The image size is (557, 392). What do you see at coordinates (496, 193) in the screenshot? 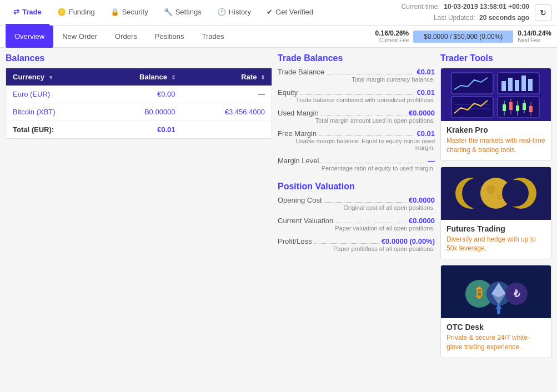
I see `futures-image` at bounding box center [496, 193].